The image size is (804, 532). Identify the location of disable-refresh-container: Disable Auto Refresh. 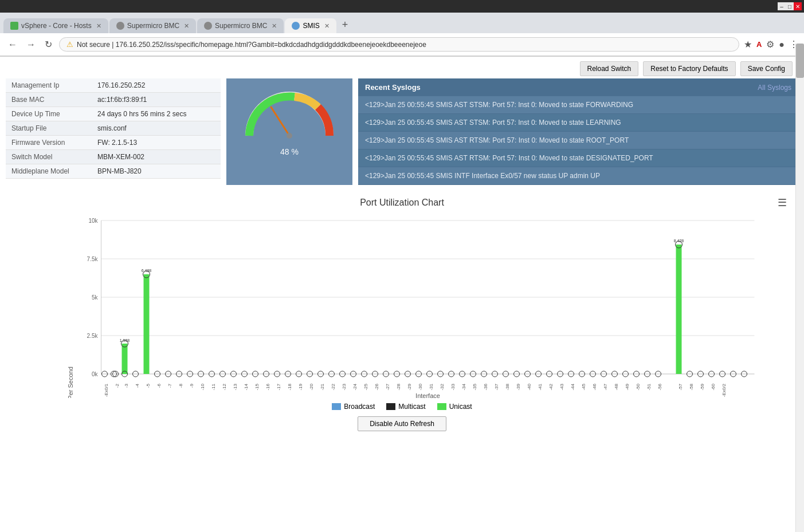
(402, 424).